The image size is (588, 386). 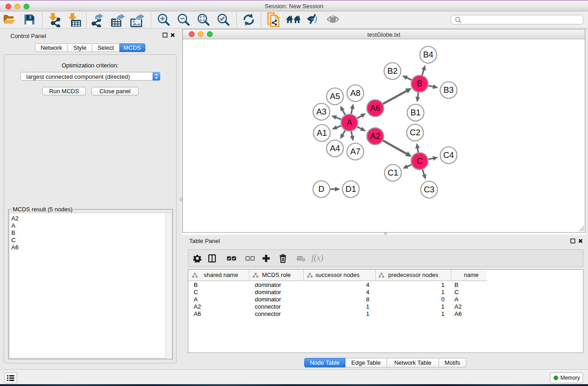 I want to click on svg-text: A4, so click(x=335, y=148).